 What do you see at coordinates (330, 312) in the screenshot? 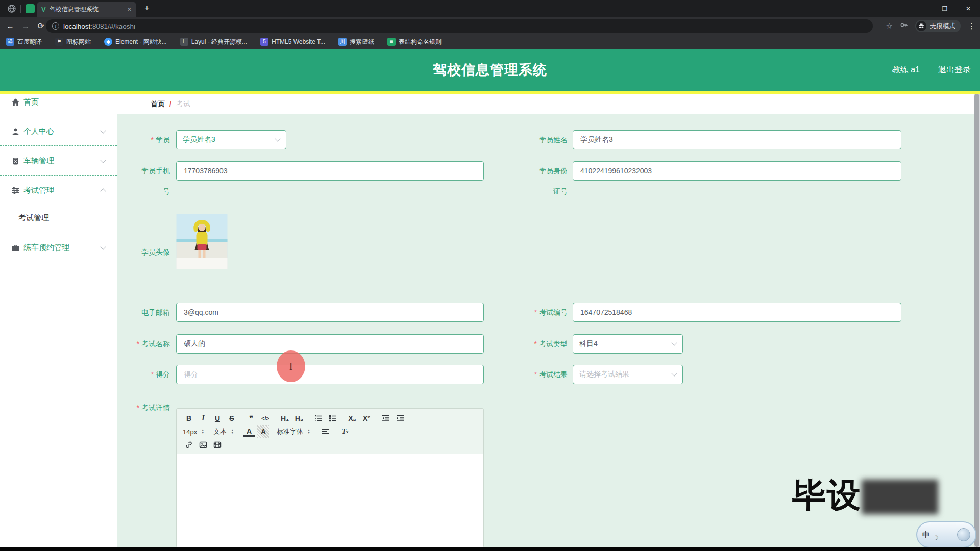
I see `email-input` at bounding box center [330, 312].